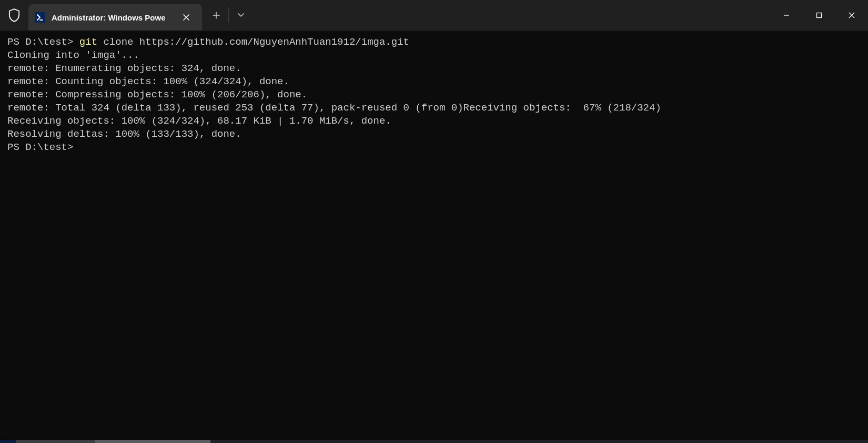 Image resolution: width=868 pixels, height=443 pixels. I want to click on output-line: remote: Compressing objects: 100% (206/2…, so click(157, 95).